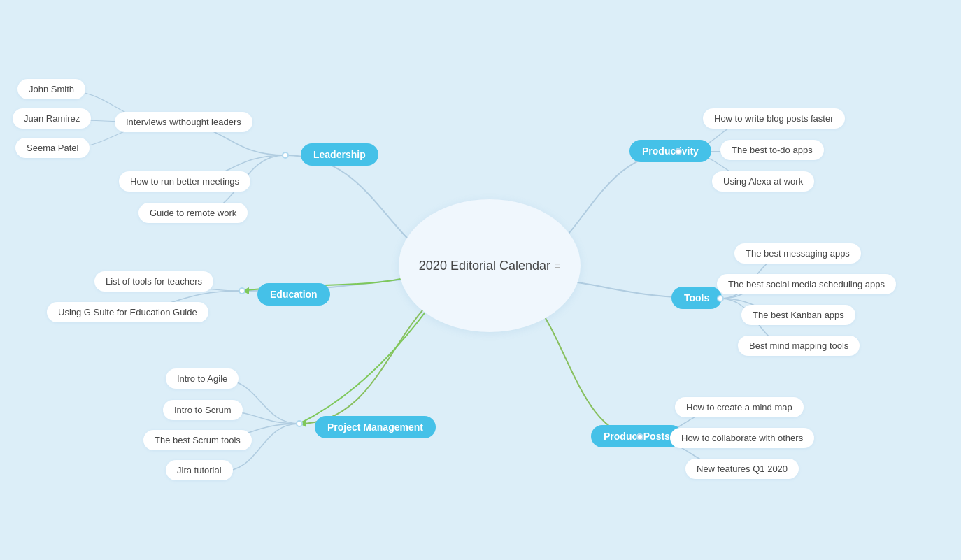  I want to click on dot-productivity, so click(678, 152).